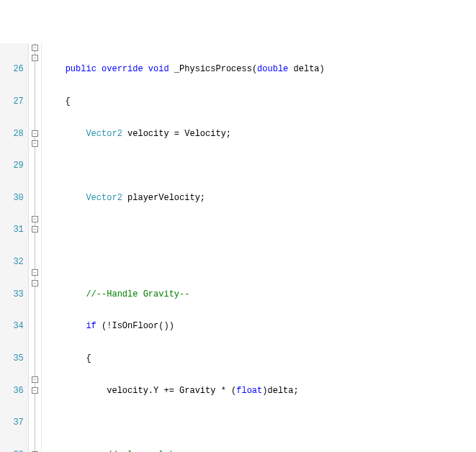 This screenshot has width=476, height=452. What do you see at coordinates (13, 423) in the screenshot?
I see `line-number: 37` at bounding box center [13, 423].